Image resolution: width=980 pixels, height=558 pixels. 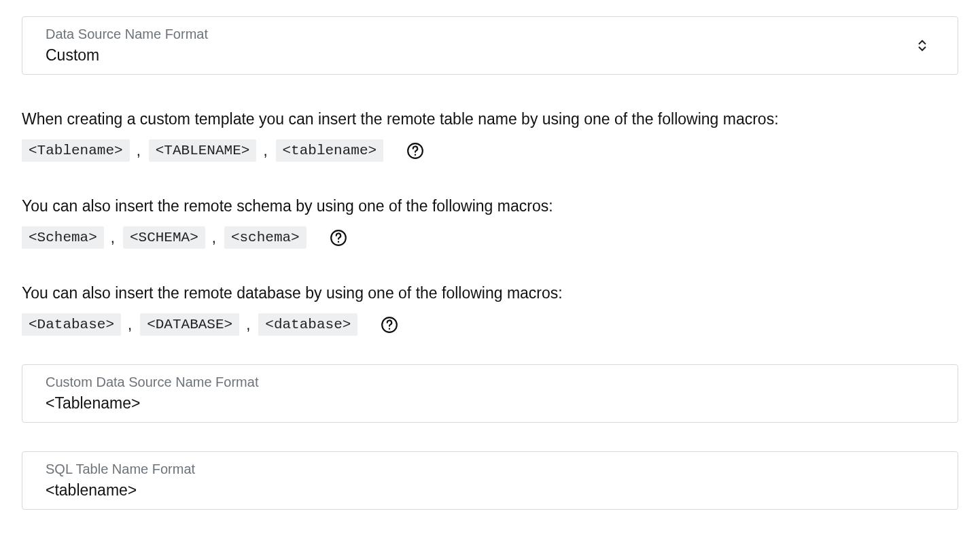 What do you see at coordinates (490, 136) in the screenshot?
I see `tablename-macros-section: When creating a custom template you can …` at bounding box center [490, 136].